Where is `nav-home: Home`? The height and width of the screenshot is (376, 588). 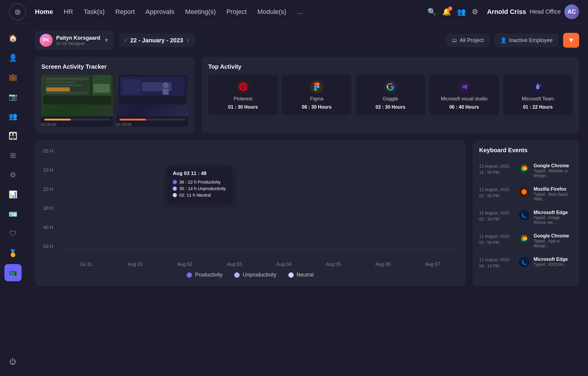 nav-home: Home is located at coordinates (44, 12).